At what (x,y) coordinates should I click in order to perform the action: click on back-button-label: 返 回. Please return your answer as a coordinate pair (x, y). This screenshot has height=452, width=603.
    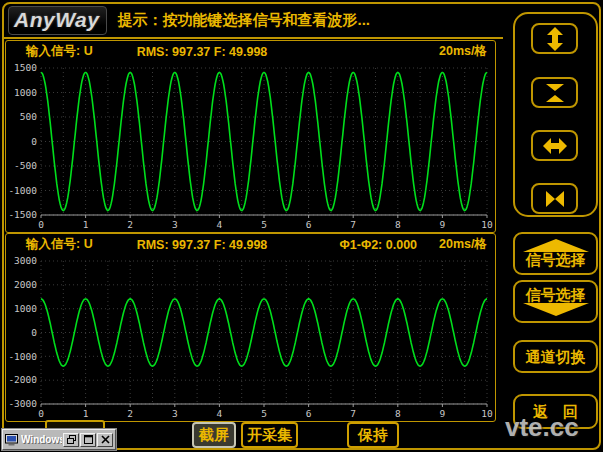
    Looking at the image, I should click on (556, 412).